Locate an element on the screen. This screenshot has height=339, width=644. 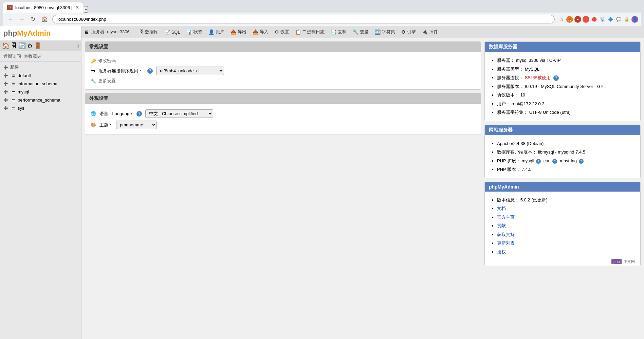
collation-help-icon: ? is located at coordinates (150, 71).